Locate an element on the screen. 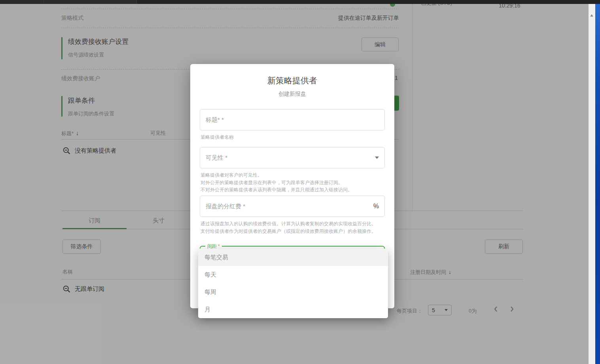 Image resolution: width=600 pixels, height=364 pixels. option-monthly: 月 is located at coordinates (293, 309).